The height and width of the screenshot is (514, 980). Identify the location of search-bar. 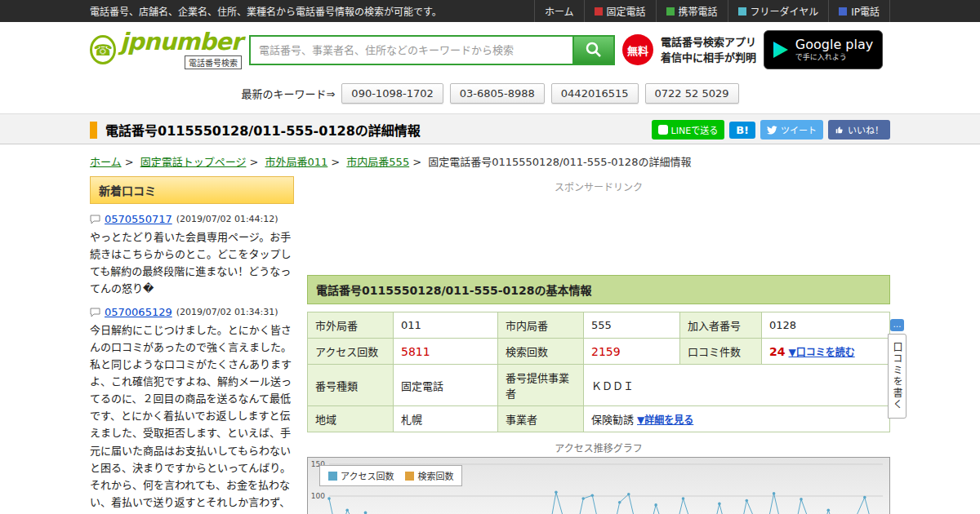
(432, 51).